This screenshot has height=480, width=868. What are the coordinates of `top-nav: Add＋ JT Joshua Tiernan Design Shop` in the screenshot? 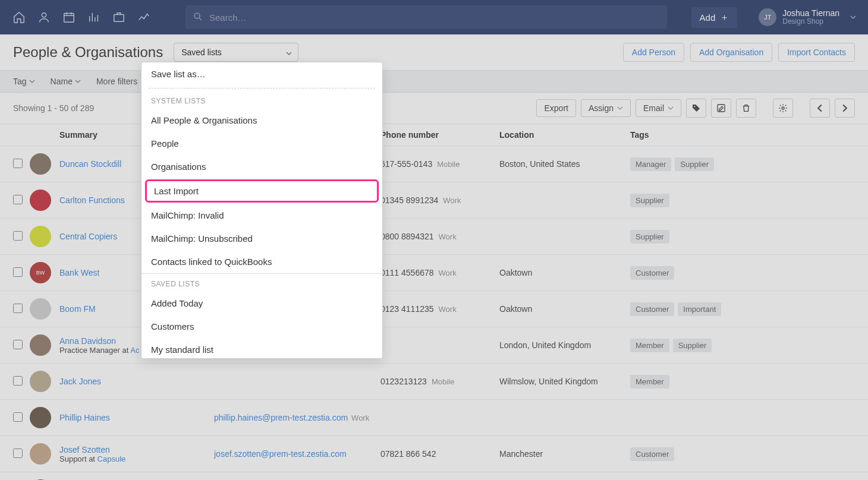 It's located at (434, 17).